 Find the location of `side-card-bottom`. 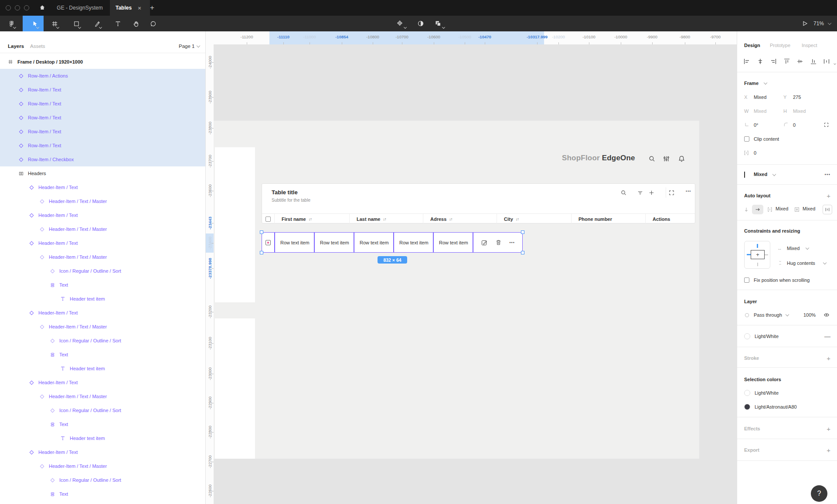

side-card-bottom is located at coordinates (235, 389).